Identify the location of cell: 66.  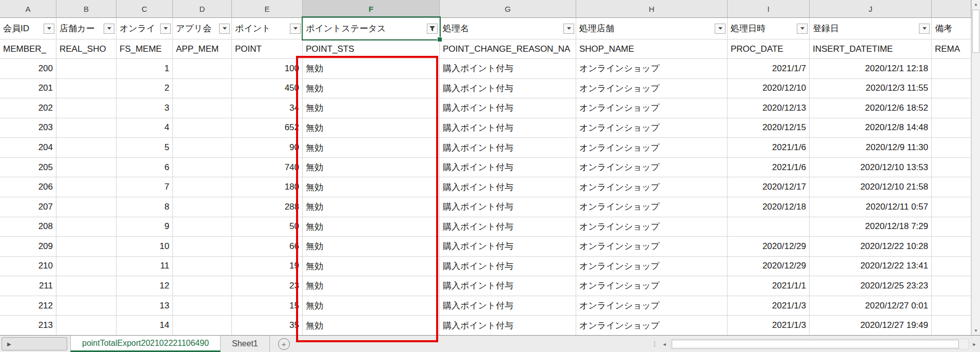
(267, 247).